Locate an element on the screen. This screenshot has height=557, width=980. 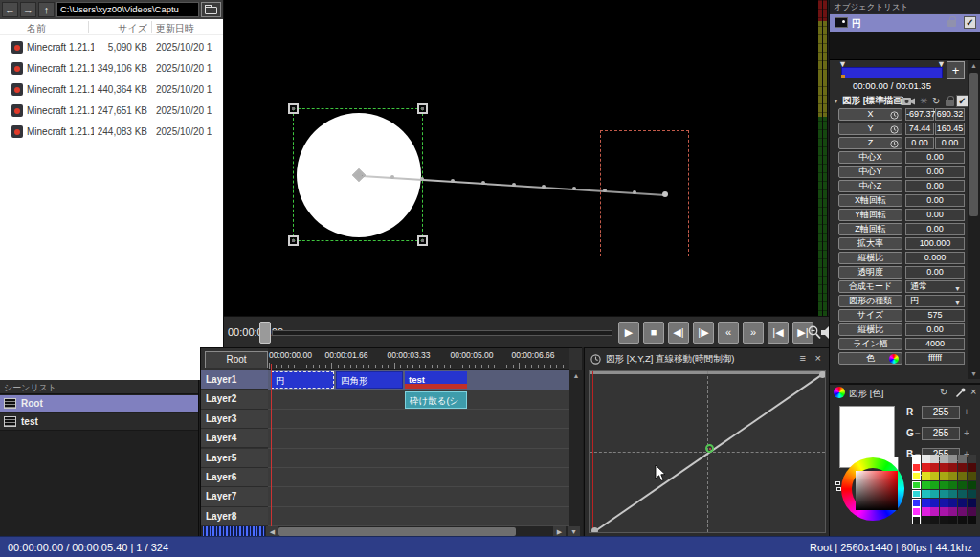
clip-rectangle: 四角形 is located at coordinates (369, 380).